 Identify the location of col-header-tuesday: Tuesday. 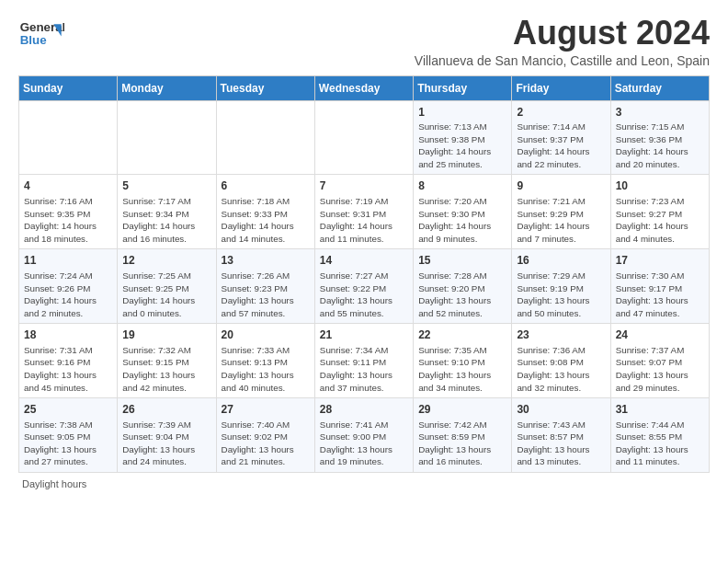
(265, 88).